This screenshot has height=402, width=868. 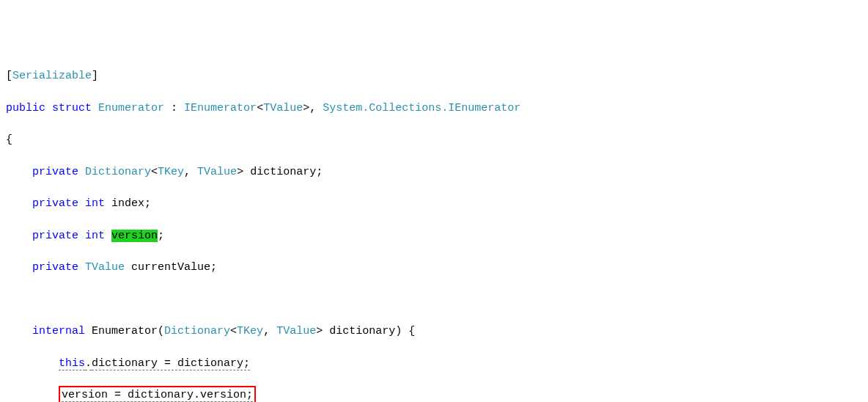 I want to click on line-ctor-version: version = dictionary.version;, so click(x=434, y=395).